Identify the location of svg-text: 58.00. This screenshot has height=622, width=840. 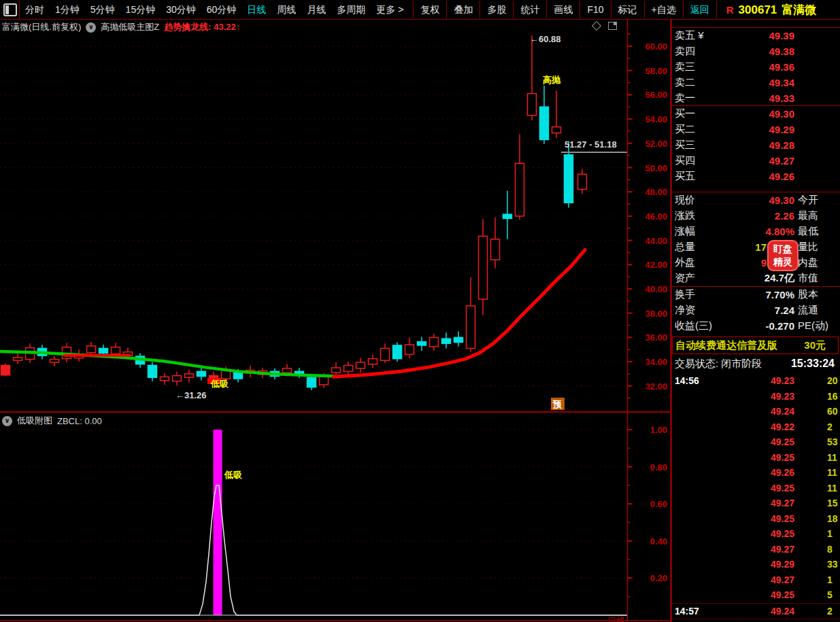
(656, 71).